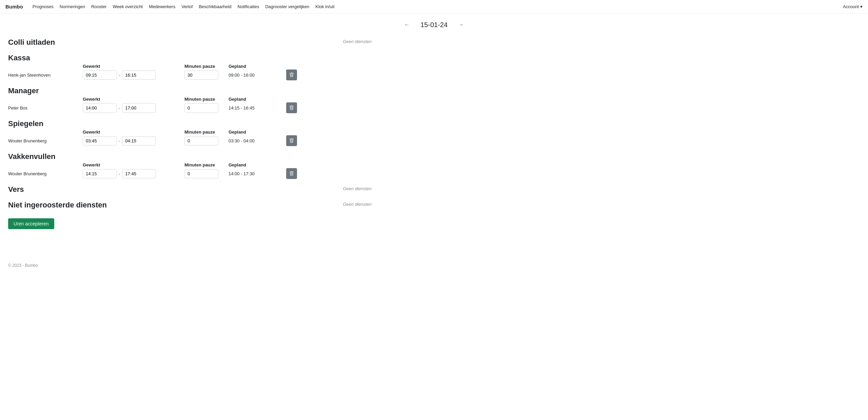 The width and height of the screenshot is (868, 420). What do you see at coordinates (128, 7) in the screenshot?
I see `nav-item-week-overzicht: Week overzicht` at bounding box center [128, 7].